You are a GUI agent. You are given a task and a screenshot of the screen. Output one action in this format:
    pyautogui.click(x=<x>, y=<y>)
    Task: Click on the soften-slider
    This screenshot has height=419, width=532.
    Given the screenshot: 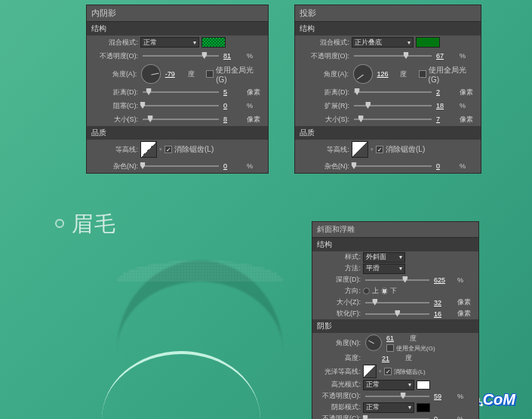 What is the action you would take?
    pyautogui.click(x=397, y=314)
    